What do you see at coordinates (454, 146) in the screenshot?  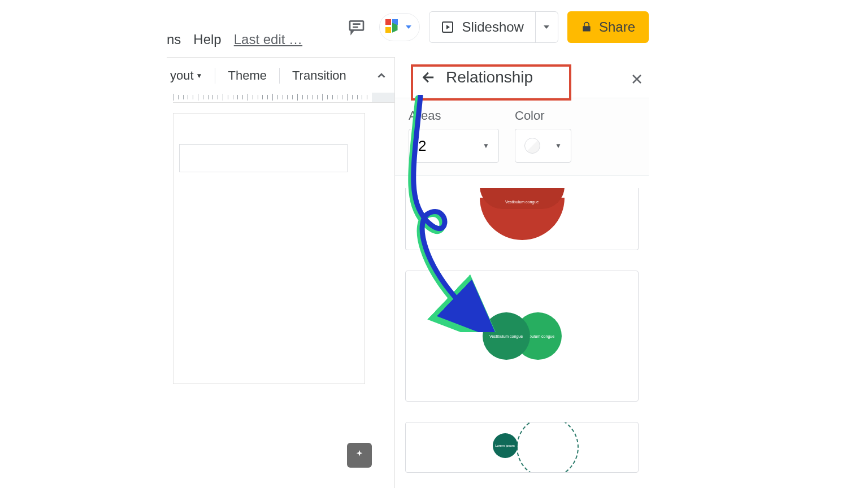 I see `areas-dropdown: 2 ▼` at bounding box center [454, 146].